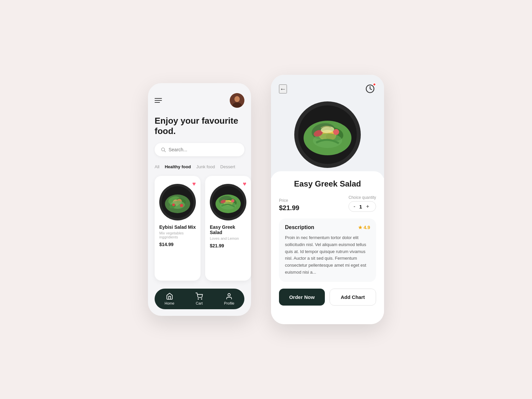 The width and height of the screenshot is (532, 399). What do you see at coordinates (328, 248) in the screenshot?
I see `detail-content: Easy Greek Salad Price $21.99 Choice qua…` at bounding box center [328, 248].